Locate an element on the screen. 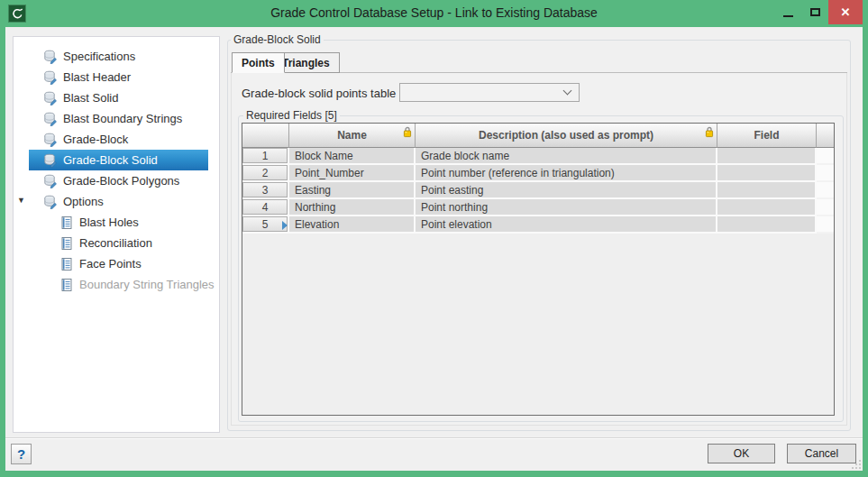 The image size is (868, 477). sidebar-item-blast-boundary-strings: Blast Boundary Strings is located at coordinates (119, 119).